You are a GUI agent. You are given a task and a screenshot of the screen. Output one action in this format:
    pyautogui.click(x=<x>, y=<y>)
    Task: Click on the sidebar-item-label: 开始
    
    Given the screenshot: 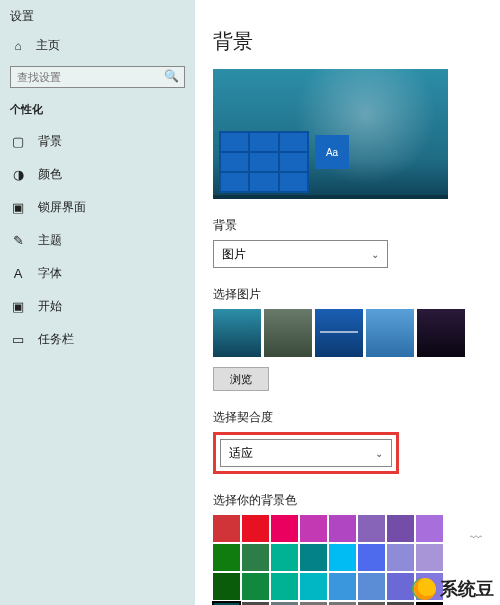 What is the action you would take?
    pyautogui.click(x=50, y=306)
    